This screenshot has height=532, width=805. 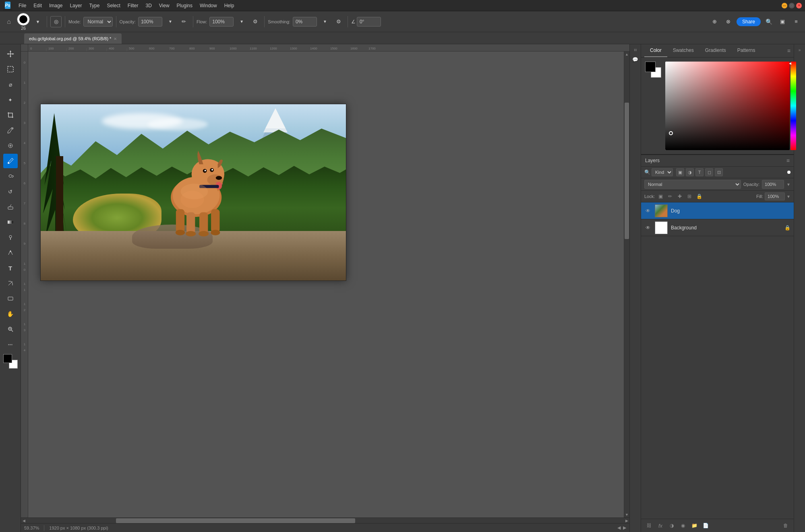 I want to click on smoothing-settings: ⚙, so click(x=339, y=22).